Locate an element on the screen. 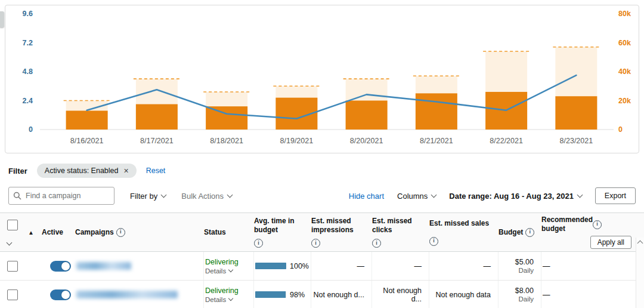 This screenshot has height=308, width=644. hide-chart-link: Hide chart is located at coordinates (366, 196).